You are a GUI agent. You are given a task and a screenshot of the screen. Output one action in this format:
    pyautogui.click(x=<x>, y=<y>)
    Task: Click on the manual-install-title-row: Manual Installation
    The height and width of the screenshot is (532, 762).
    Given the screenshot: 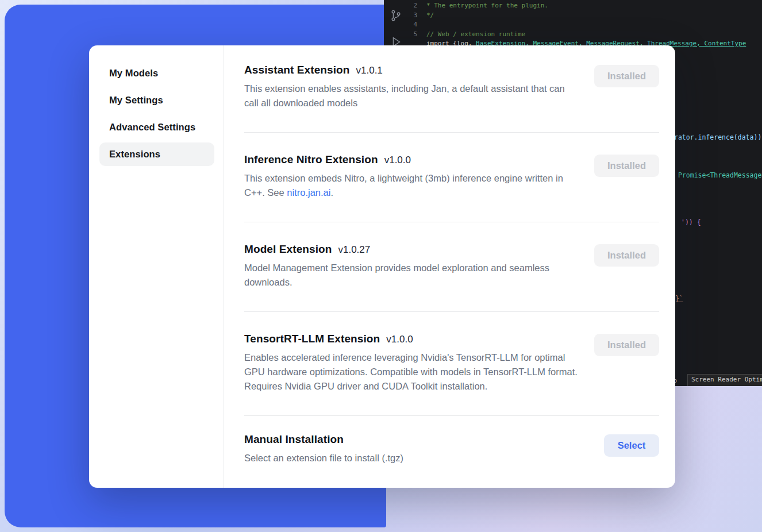 What is the action you would take?
    pyautogui.click(x=324, y=440)
    